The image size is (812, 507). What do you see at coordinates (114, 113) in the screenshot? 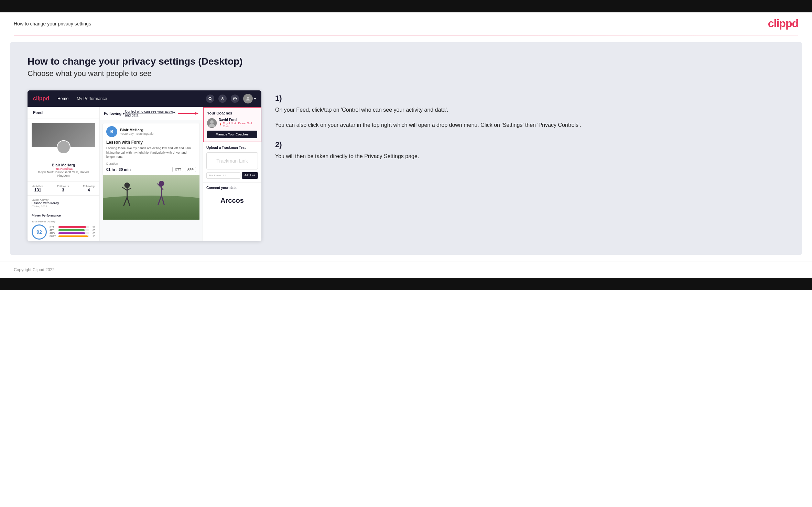
I see `following-button: Following ▾` at bounding box center [114, 113].